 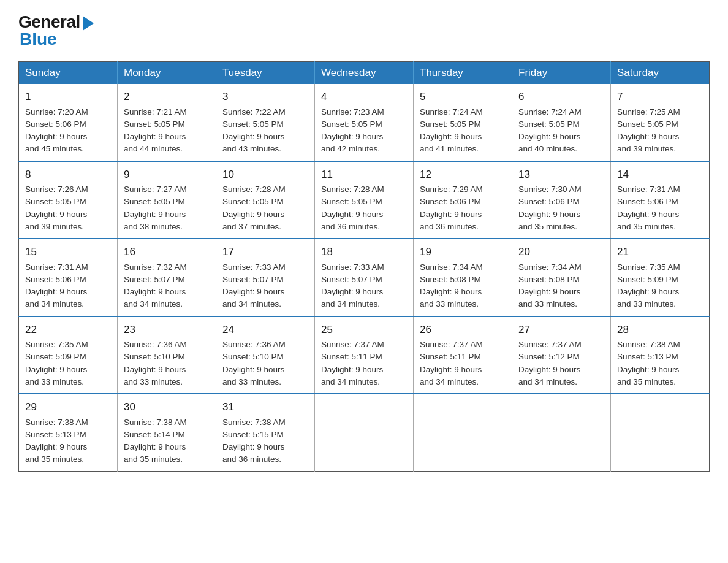 What do you see at coordinates (266, 123) in the screenshot?
I see `day-cell-3: 3 Sunrise: 7:22 AM Sunset: 5:05 PM Dayli…` at bounding box center [266, 123].